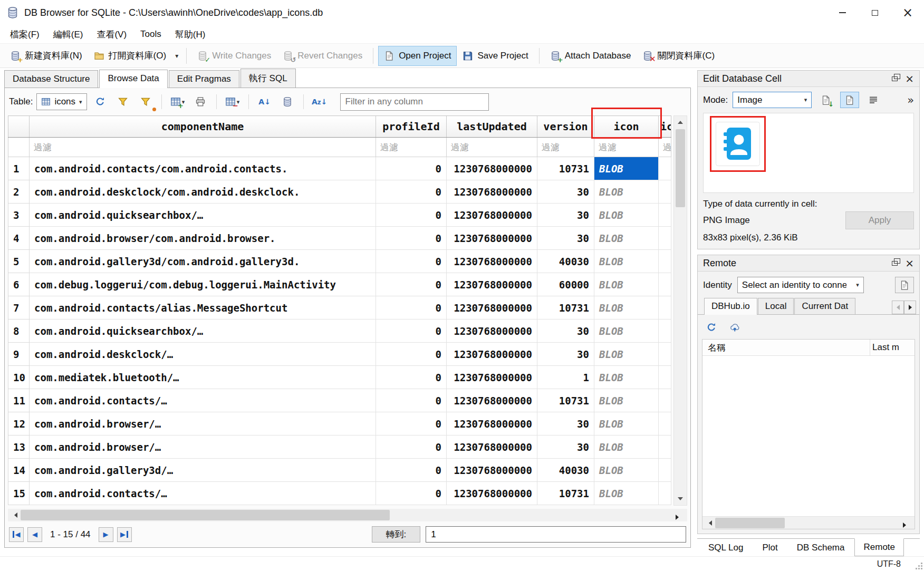 This screenshot has height=571, width=924. What do you see at coordinates (808, 522) in the screenshot?
I see `remote-horizontal-scrollbar` at bounding box center [808, 522].